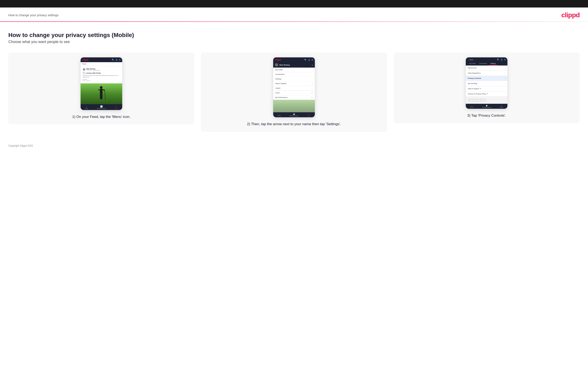  I want to click on settings-item-my-account: My Account ›, so click(486, 68).